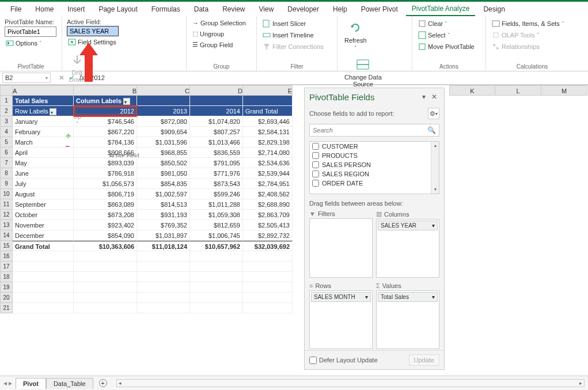 Image resolution: width=588 pixels, height=390 pixels. Describe the element at coordinates (341, 320) in the screenshot. I see `rows-dropzone: SALES MONTH▾` at that location.